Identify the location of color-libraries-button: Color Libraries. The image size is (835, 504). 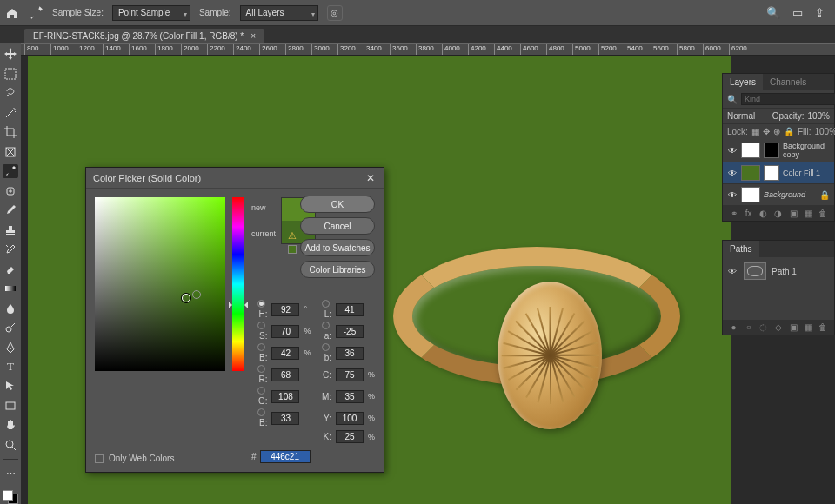
(337, 269).